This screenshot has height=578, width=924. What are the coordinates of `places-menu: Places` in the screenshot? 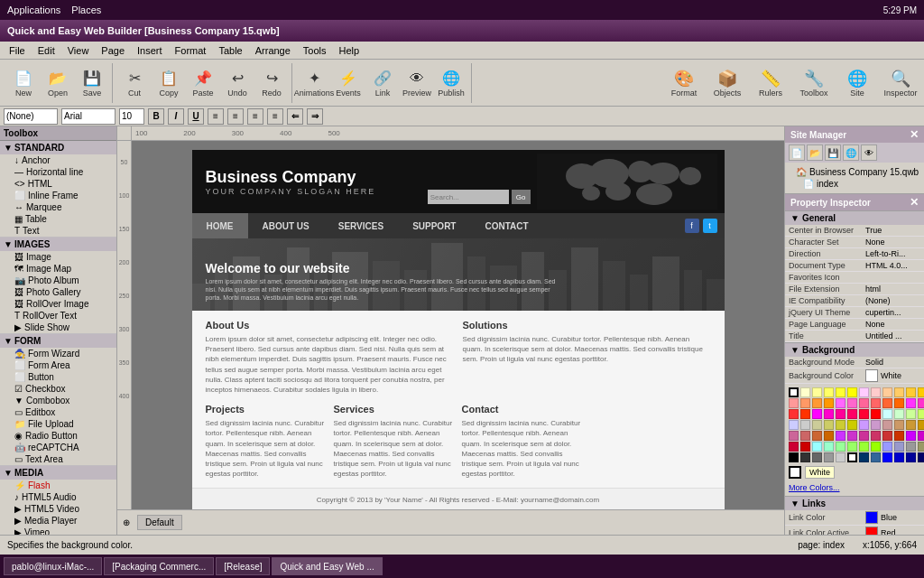 It's located at (87, 10).